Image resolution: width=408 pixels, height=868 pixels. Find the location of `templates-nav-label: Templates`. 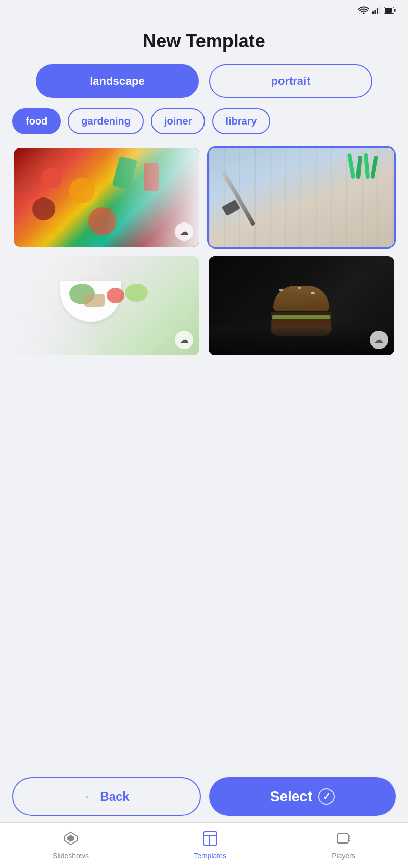

templates-nav-label: Templates is located at coordinates (210, 856).